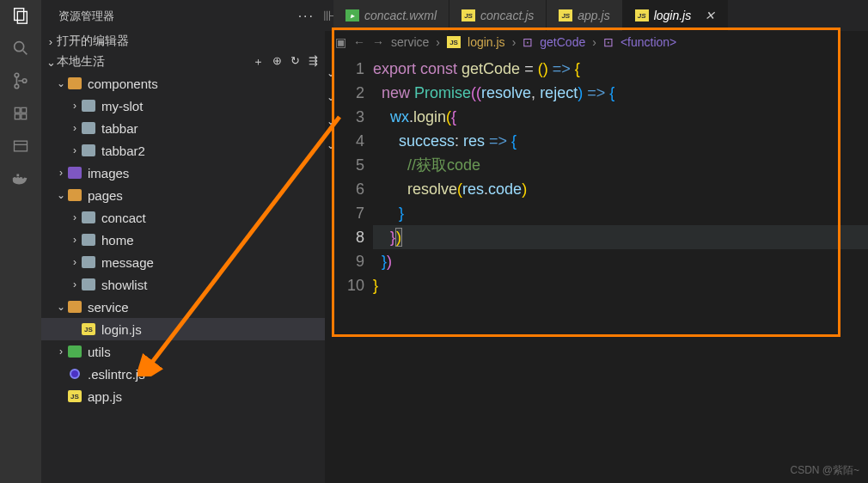  Describe the element at coordinates (21, 48) in the screenshot. I see `search-icon` at that location.